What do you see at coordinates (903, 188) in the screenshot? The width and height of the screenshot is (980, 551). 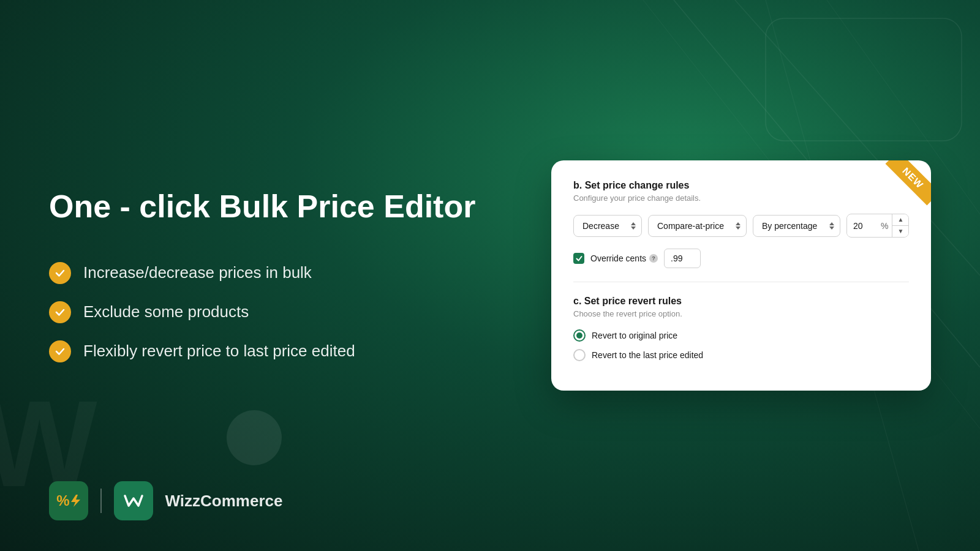 I see `new-badge: NEW` at bounding box center [903, 188].